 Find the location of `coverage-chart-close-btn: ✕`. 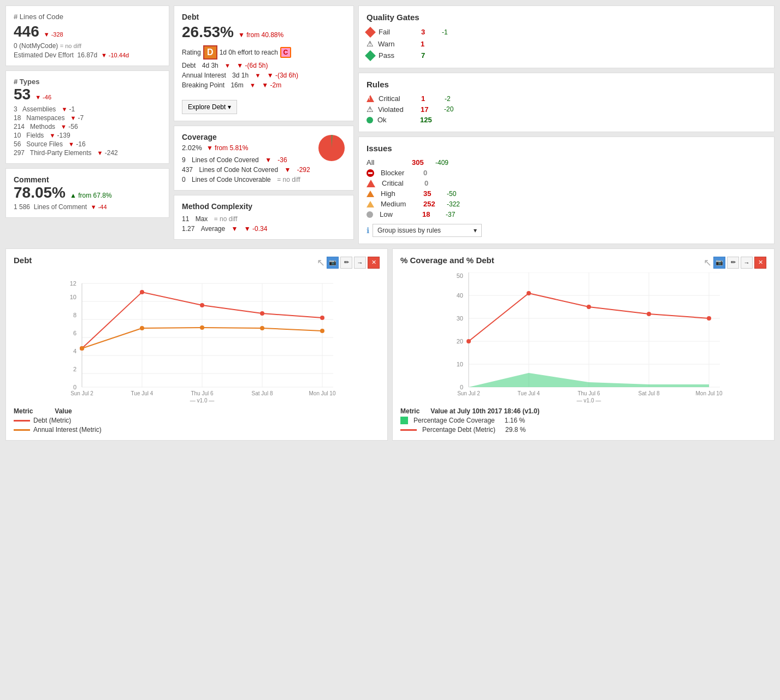

coverage-chart-close-btn: ✕ is located at coordinates (760, 263).